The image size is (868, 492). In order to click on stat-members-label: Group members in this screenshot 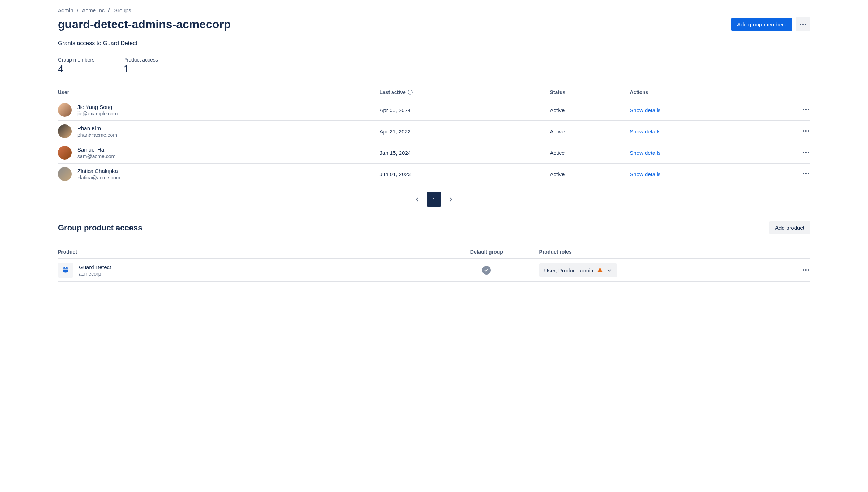, I will do `click(76, 60)`.